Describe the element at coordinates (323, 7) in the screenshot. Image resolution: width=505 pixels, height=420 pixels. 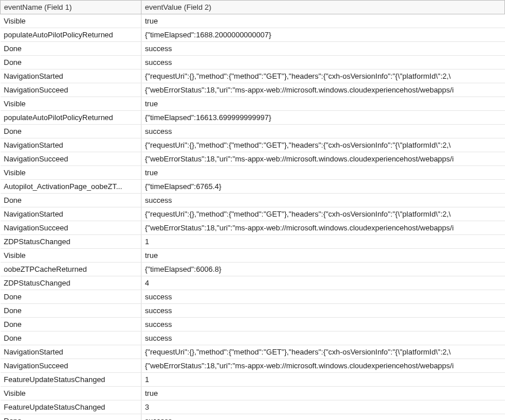
I see `column-header-eventvalue: eventValue (Field 2)` at that location.